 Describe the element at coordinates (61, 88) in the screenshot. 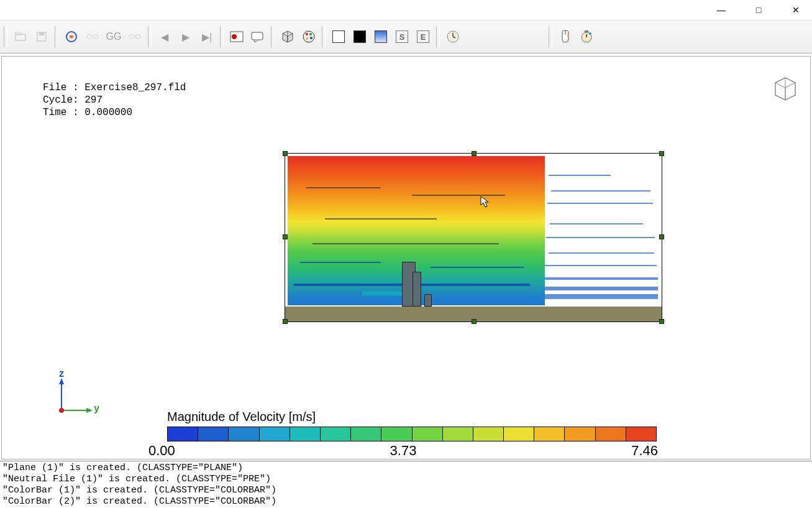

I see `file-label: File :` at that location.